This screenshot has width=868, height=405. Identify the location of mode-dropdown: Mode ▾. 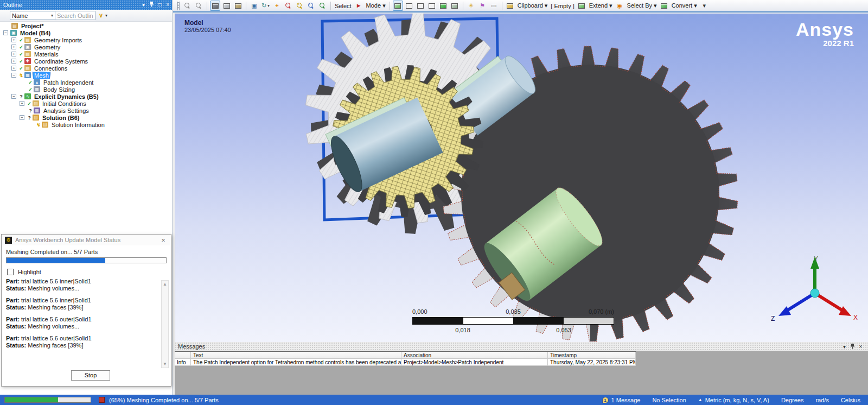
(376, 5).